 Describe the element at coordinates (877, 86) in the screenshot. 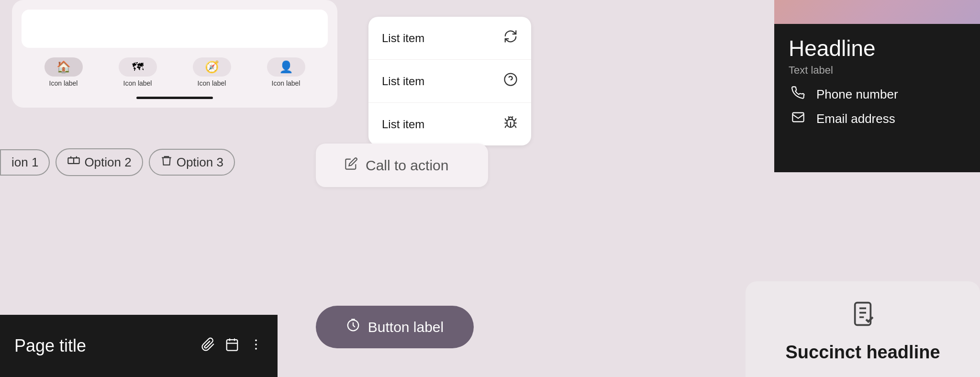

I see `profile-card: Headline Text label Phone number Email a…` at that location.